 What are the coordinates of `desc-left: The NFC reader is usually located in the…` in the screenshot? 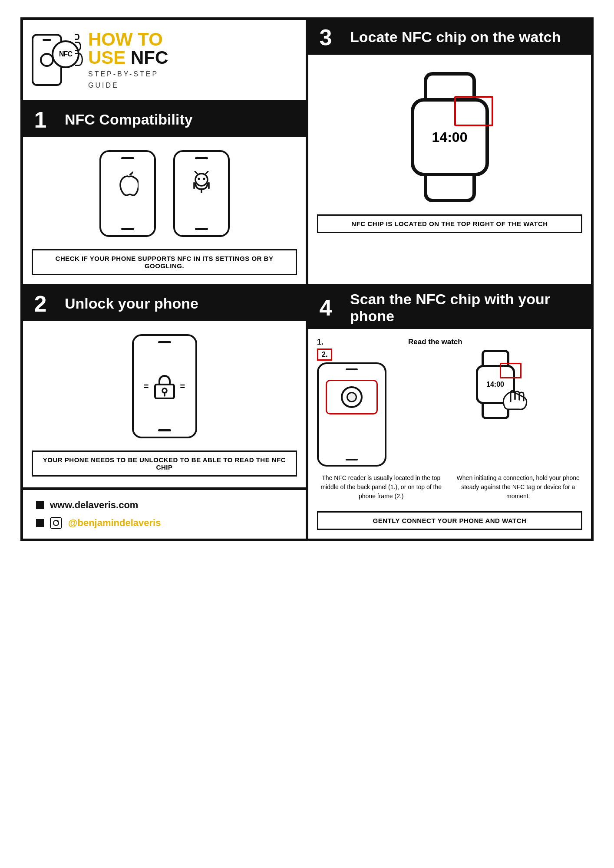 It's located at (381, 487).